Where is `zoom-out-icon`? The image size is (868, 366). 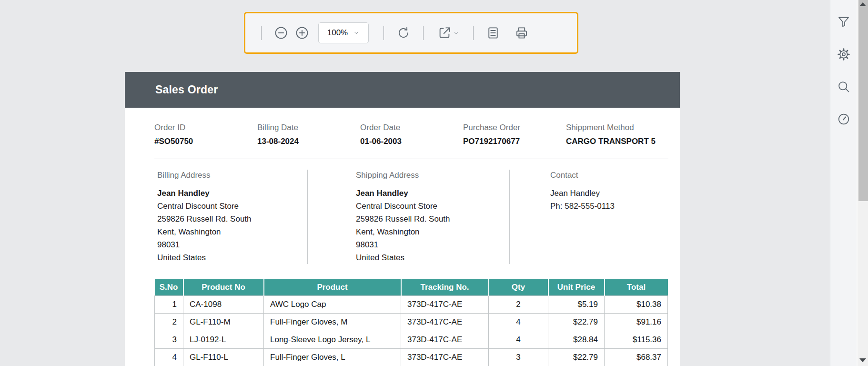 zoom-out-icon is located at coordinates (281, 33).